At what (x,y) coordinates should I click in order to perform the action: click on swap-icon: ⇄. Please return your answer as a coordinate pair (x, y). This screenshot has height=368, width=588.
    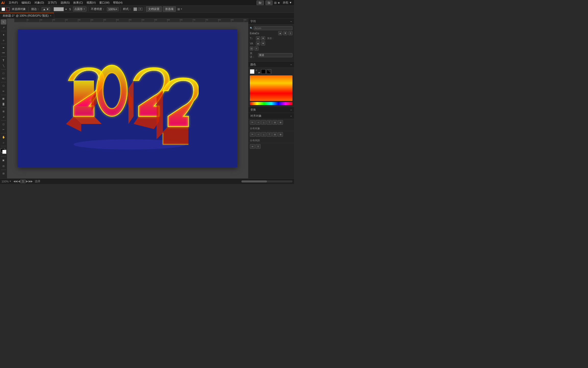
    Looking at the image, I should click on (259, 73).